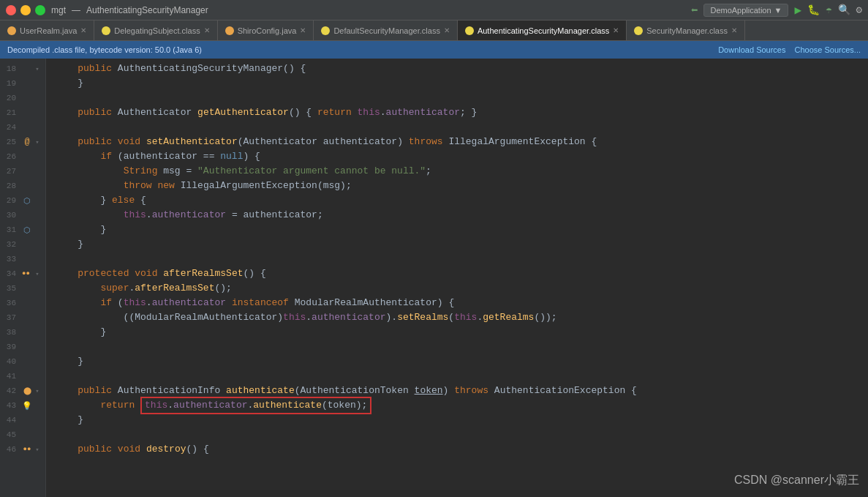  What do you see at coordinates (21, 391) in the screenshot?
I see `gutter-row-42: 42 ⬤ ▾` at bounding box center [21, 391].